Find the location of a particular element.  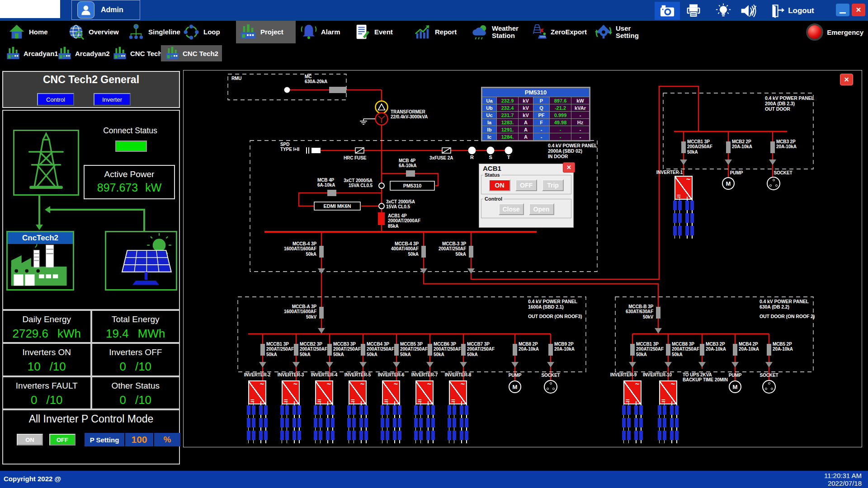

diagram-label-inv10: INVERTER-10 is located at coordinates (657, 375).